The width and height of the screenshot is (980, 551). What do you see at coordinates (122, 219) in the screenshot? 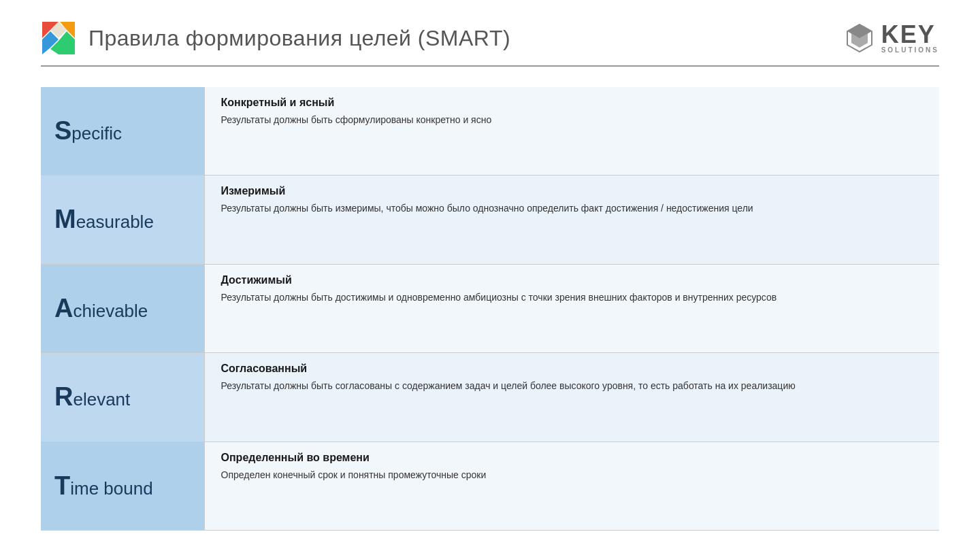
I see `label-text-measurable: Measurable` at bounding box center [122, 219].